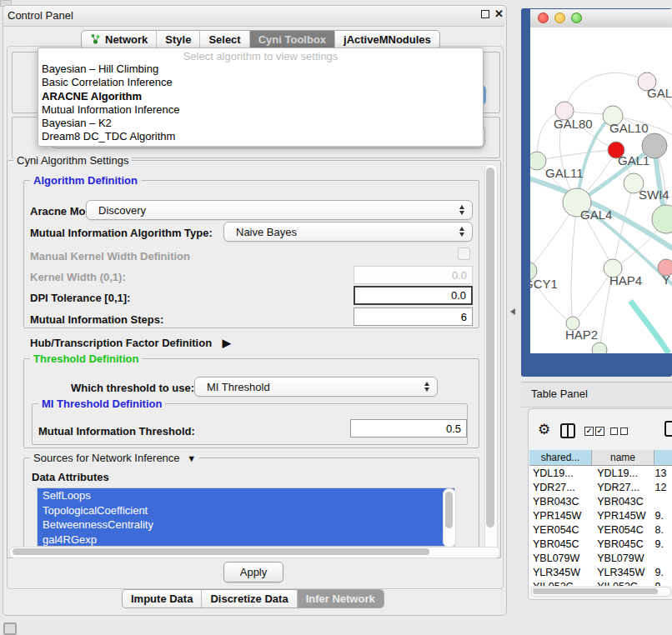 The height and width of the screenshot is (635, 672). What do you see at coordinates (133, 388) in the screenshot?
I see `which-threshold-label: Which threshold to use:` at bounding box center [133, 388].